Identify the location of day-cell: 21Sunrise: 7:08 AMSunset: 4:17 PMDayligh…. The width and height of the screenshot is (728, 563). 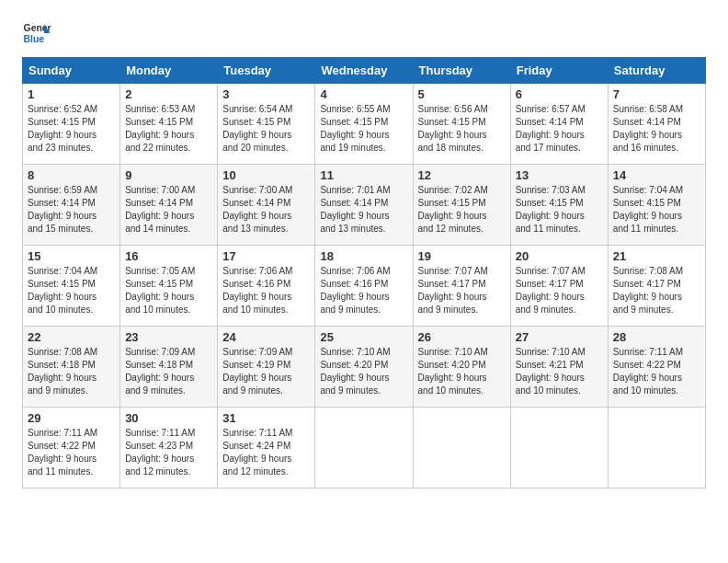
(656, 286).